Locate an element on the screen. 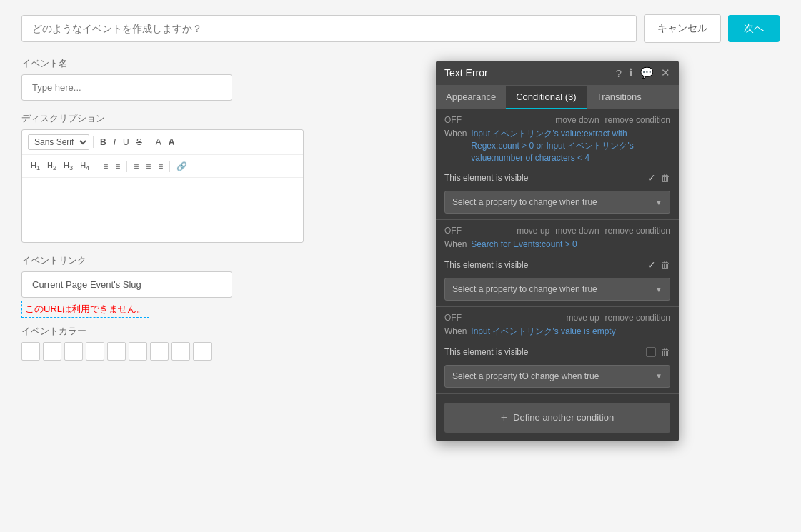 The height and width of the screenshot is (532, 801). tab-conditional: Conditional (3) is located at coordinates (546, 97).